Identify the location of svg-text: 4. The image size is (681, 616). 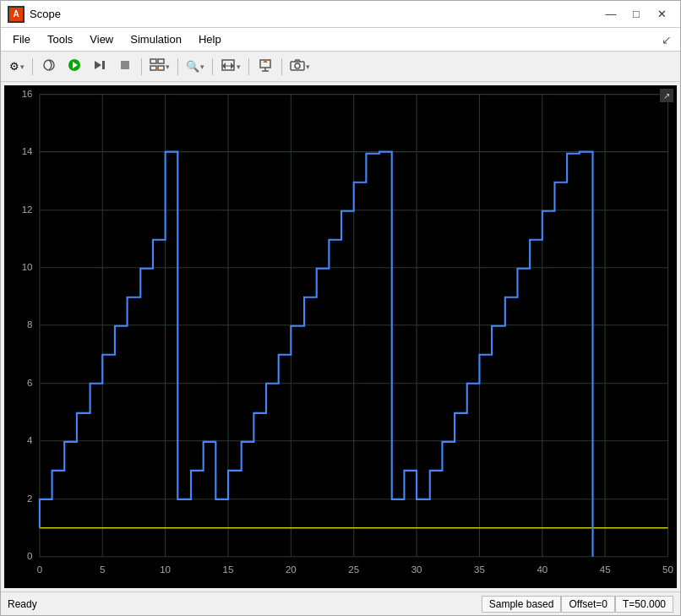
(30, 439).